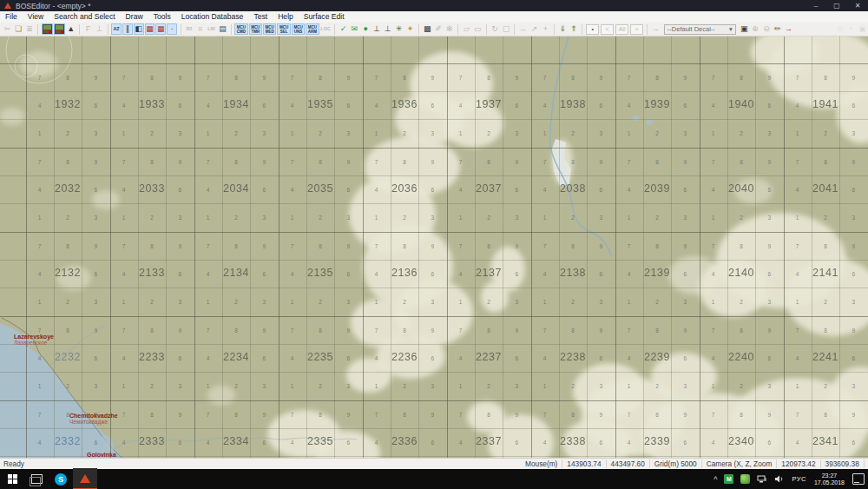  What do you see at coordinates (388, 30) in the screenshot?
I see `ground-b-icon: ⊥` at bounding box center [388, 30].